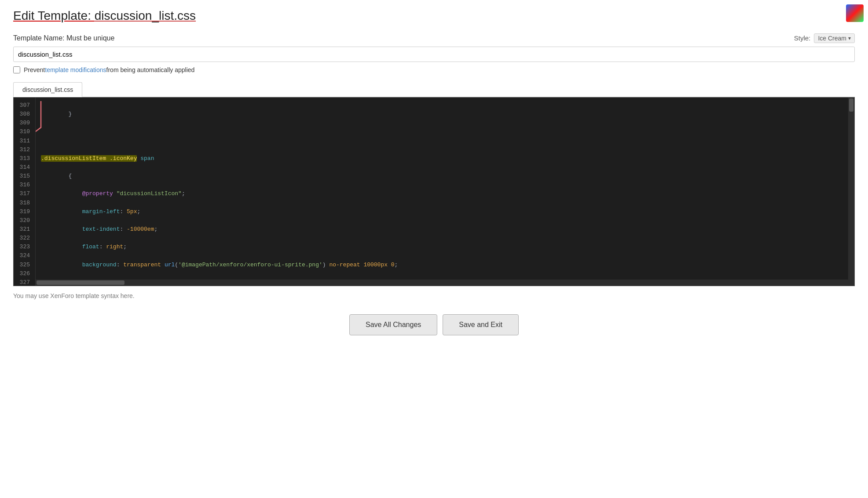 This screenshot has width=868, height=498. Describe the element at coordinates (434, 16) in the screenshot. I see `page-title: Edit Template: discussion_list.css` at that location.